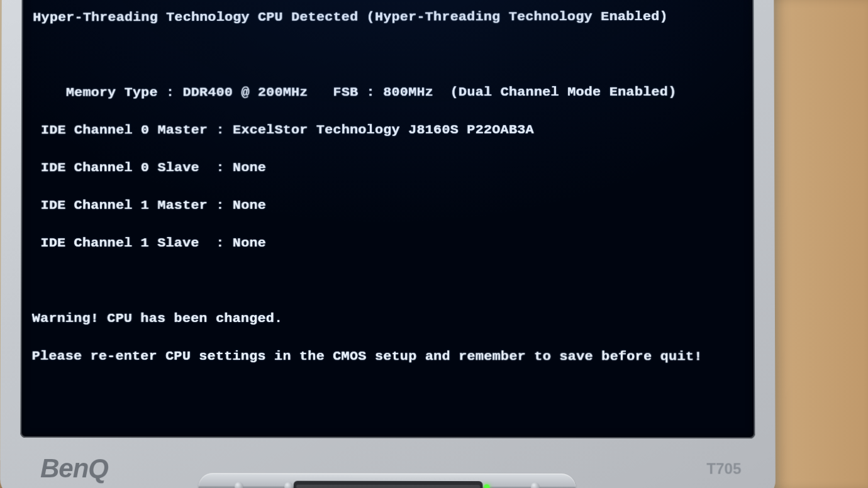  What do you see at coordinates (535, 485) in the screenshot?
I see `power-button` at bounding box center [535, 485].